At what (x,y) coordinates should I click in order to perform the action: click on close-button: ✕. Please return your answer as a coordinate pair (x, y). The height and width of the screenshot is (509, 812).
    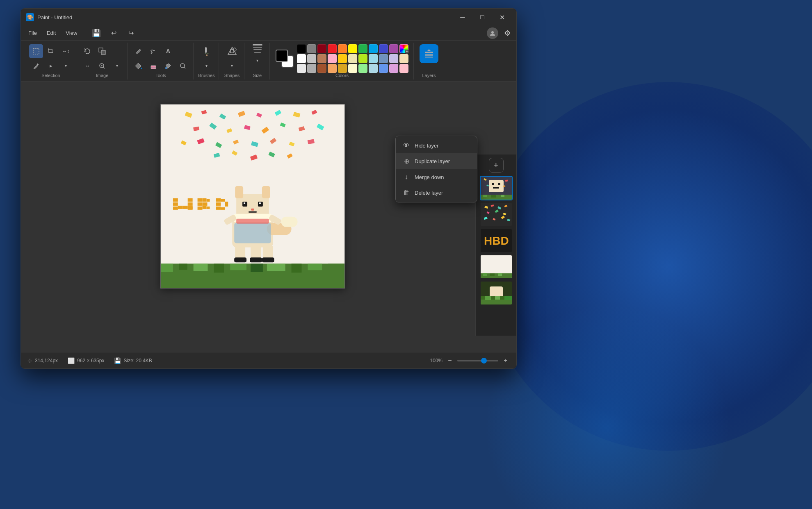
    Looking at the image, I should click on (502, 17).